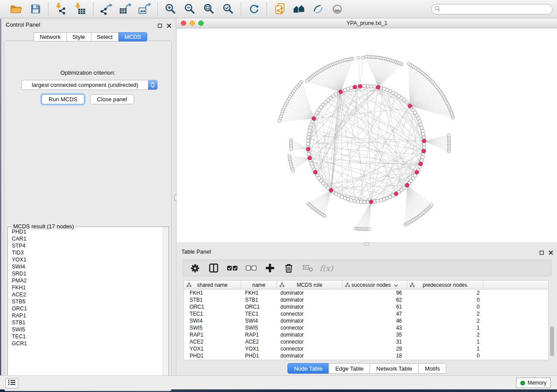 The width and height of the screenshot is (557, 392). I want to click on close-table-panel-icon, so click(551, 253).